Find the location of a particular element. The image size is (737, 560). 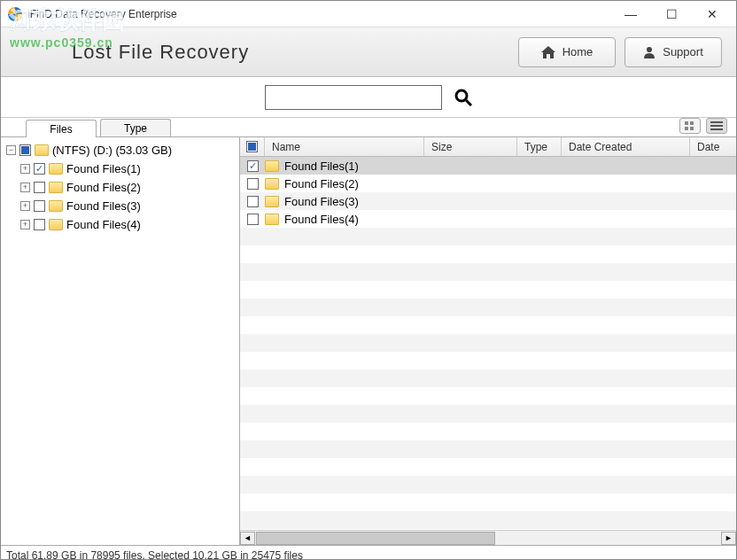

view-grid-button is located at coordinates (690, 126).